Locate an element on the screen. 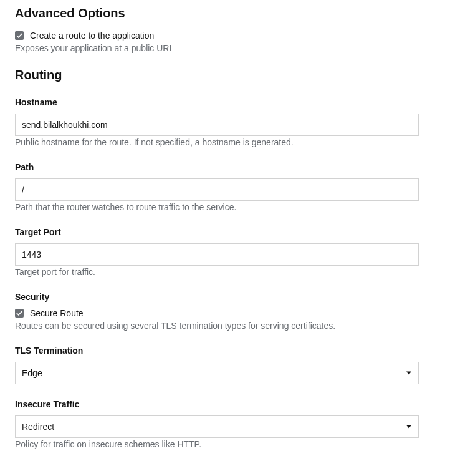  target-port-help: Target port for traffic. is located at coordinates (225, 272).